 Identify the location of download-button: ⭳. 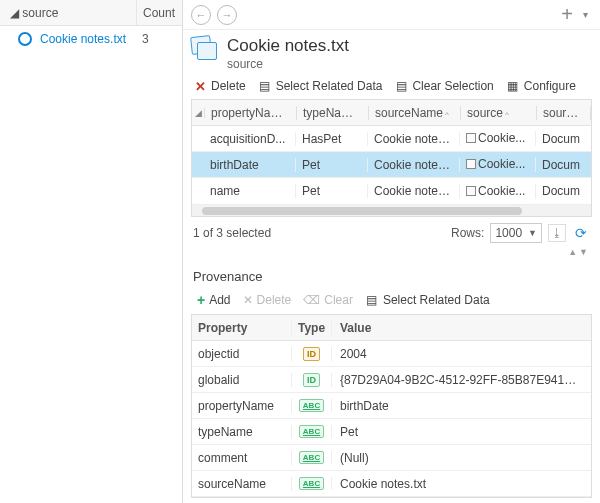
(557, 233).